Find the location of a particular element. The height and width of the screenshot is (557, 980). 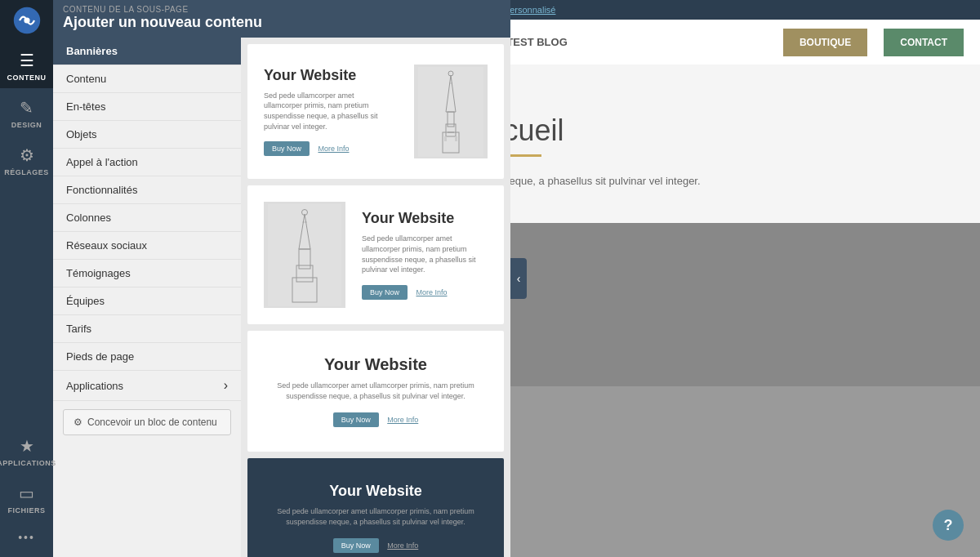

gear-icon: ⚙ is located at coordinates (78, 422).